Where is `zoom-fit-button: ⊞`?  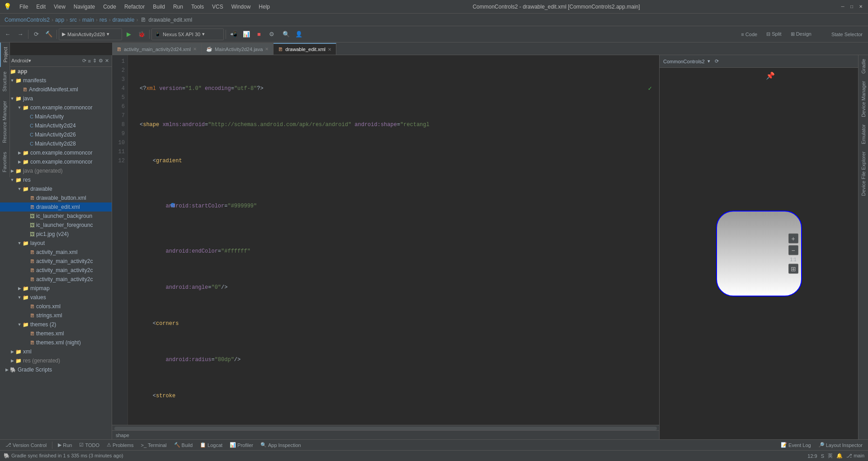
zoom-fit-button: ⊞ is located at coordinates (793, 269).